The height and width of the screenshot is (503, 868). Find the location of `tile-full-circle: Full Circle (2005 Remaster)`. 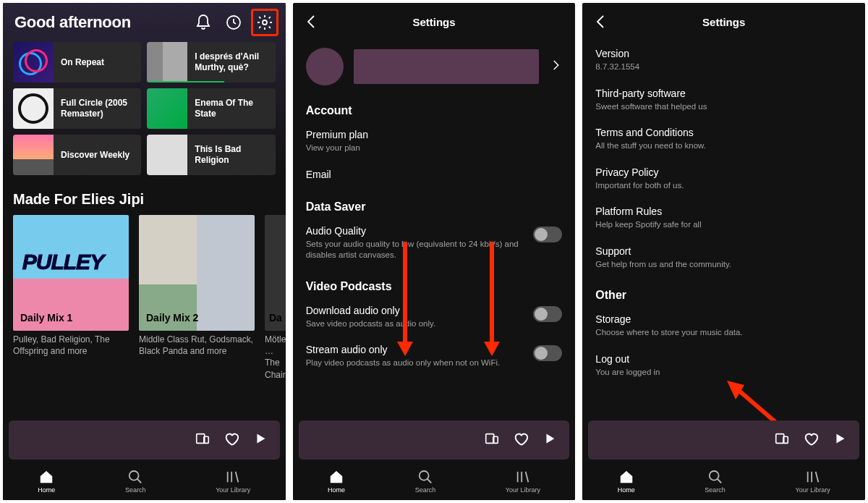

tile-full-circle: Full Circle (2005 Remaster) is located at coordinates (77, 109).